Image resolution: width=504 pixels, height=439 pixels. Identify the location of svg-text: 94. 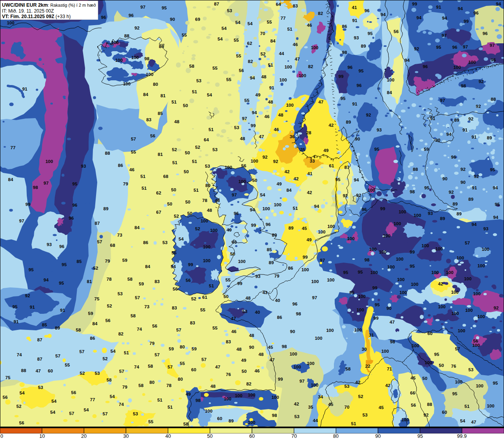
(253, 210).